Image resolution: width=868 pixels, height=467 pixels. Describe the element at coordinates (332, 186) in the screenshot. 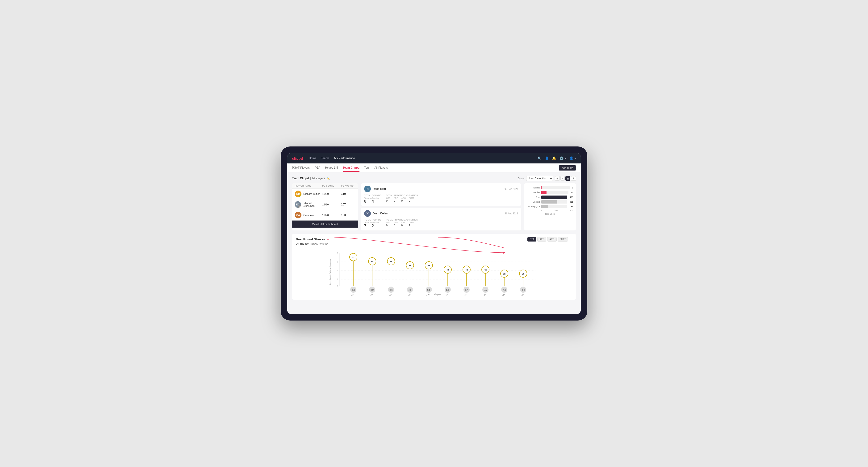

I see `col-pb-score: PB SCORE` at that location.